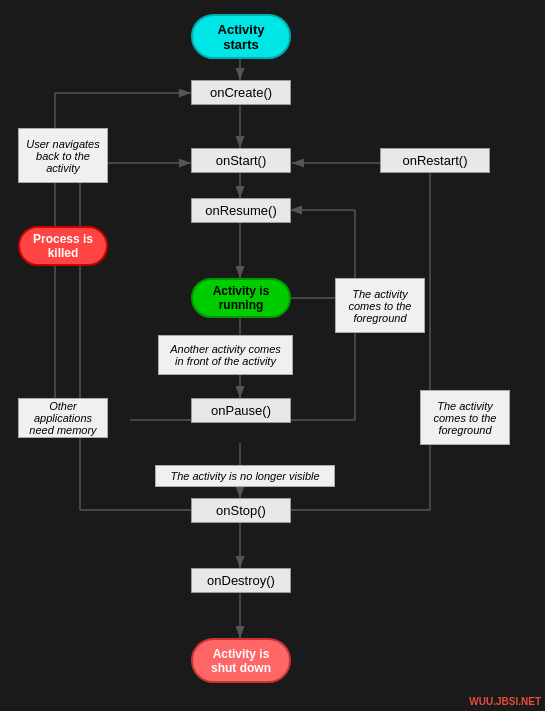 Image resolution: width=545 pixels, height=711 pixels. Describe the element at coordinates (63, 418) in the screenshot. I see `other-apps-label: Other applications need memory` at that location.